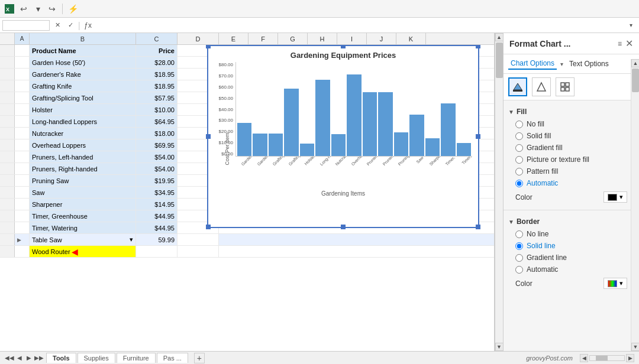  Describe the element at coordinates (83, 39) in the screenshot. I see `col-header-B: B` at that location.